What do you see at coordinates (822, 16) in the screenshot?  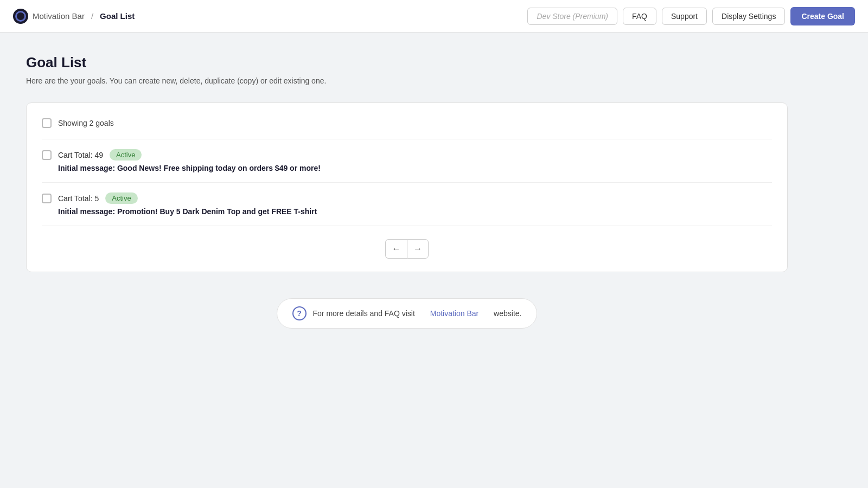 I see `create-goal-button: Create Goal` at bounding box center [822, 16].